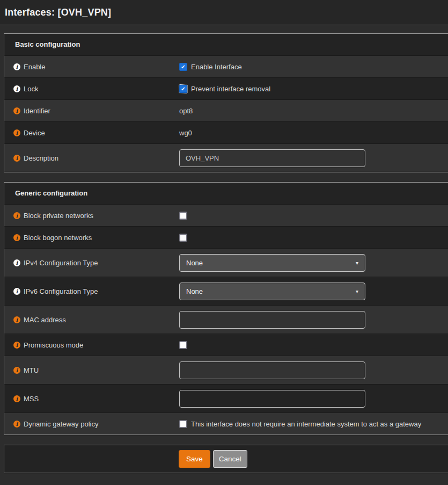 This screenshot has height=485, width=448. Describe the element at coordinates (92, 133) in the screenshot. I see `label-cell: iDevice` at that location.